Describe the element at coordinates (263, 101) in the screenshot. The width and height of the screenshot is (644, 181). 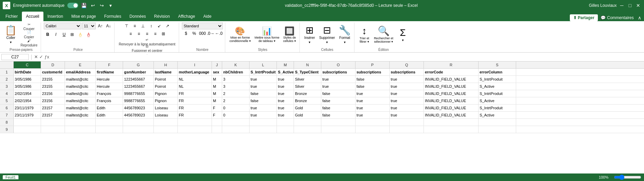
I see `cell-l5: false` at that location.